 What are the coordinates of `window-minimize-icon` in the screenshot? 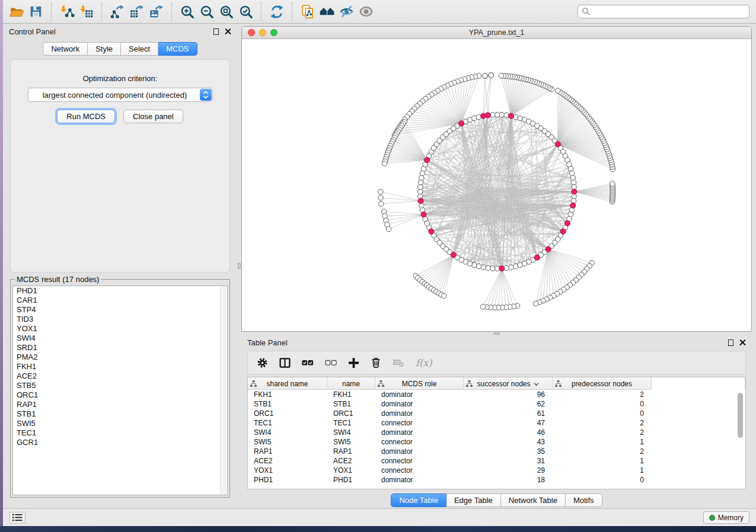 It's located at (263, 33).